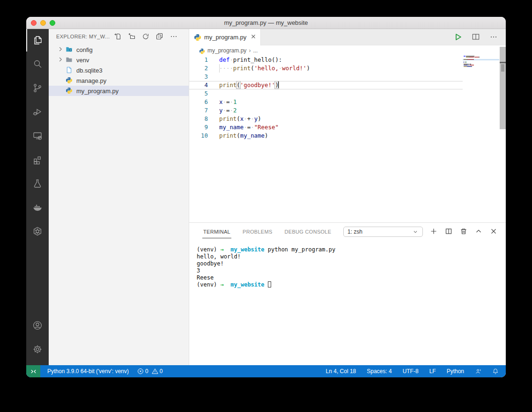  Describe the element at coordinates (255, 51) in the screenshot. I see `breadcrumb-symbol: ...` at that location.